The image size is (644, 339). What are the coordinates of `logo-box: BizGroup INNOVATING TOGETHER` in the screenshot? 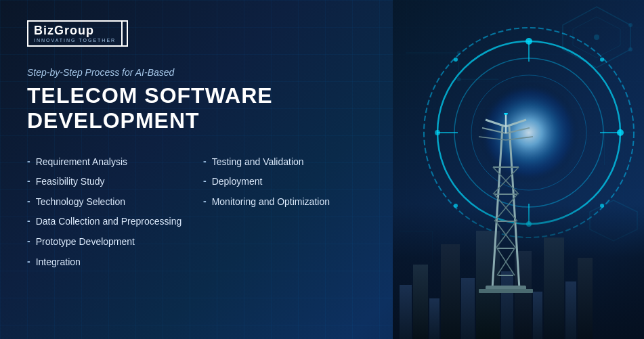 It's located at (74, 34).